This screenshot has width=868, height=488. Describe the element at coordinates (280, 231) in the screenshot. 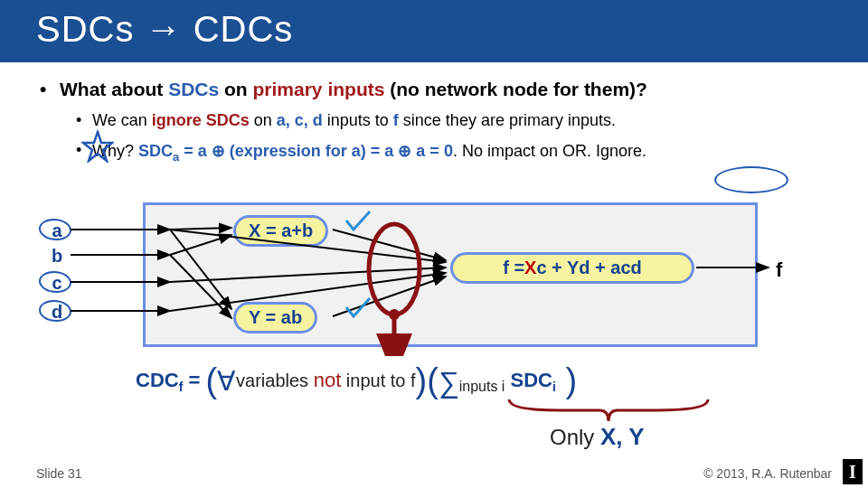

I see `node-x: X = a+b` at that location.